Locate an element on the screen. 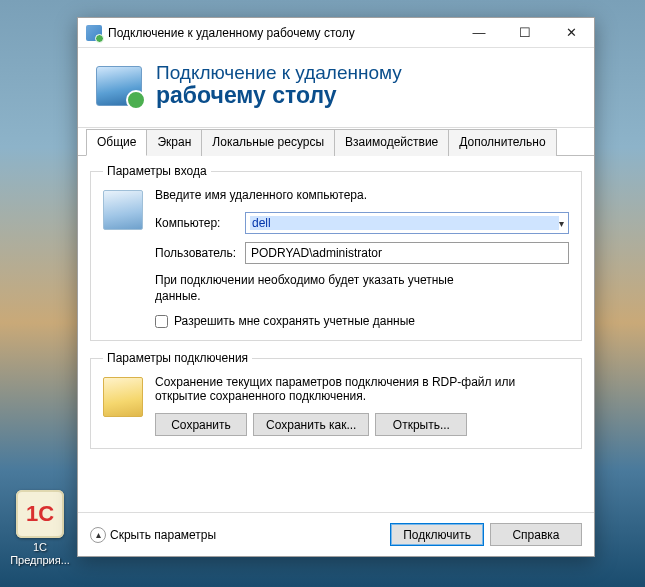  computer-combo: dell ▾ is located at coordinates (407, 223).